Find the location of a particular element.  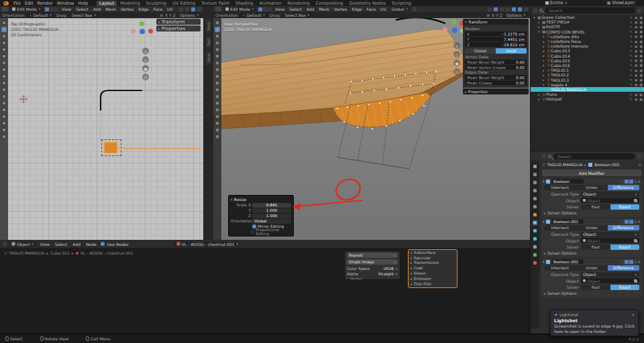

rendered-shading-icon is located at coordinates (526, 9).